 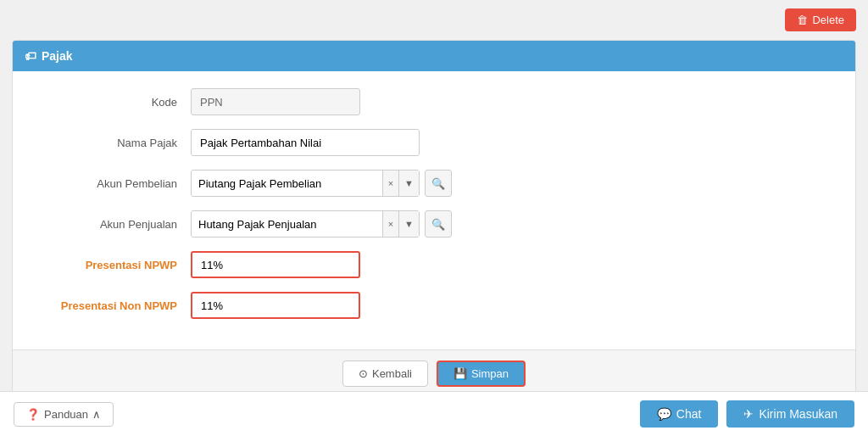 I want to click on delete-label: Delete, so click(x=828, y=20).